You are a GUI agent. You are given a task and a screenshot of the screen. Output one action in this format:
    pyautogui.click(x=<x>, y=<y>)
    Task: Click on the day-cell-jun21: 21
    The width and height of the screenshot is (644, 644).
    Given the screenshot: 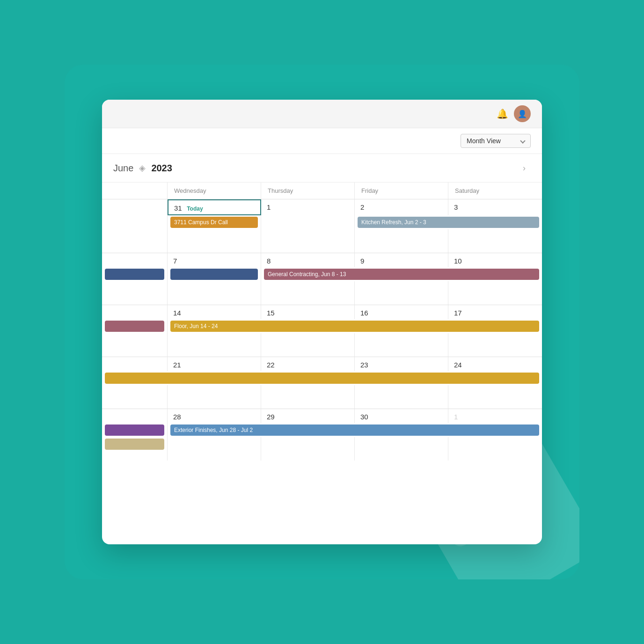 What is the action you would take?
    pyautogui.click(x=214, y=364)
    